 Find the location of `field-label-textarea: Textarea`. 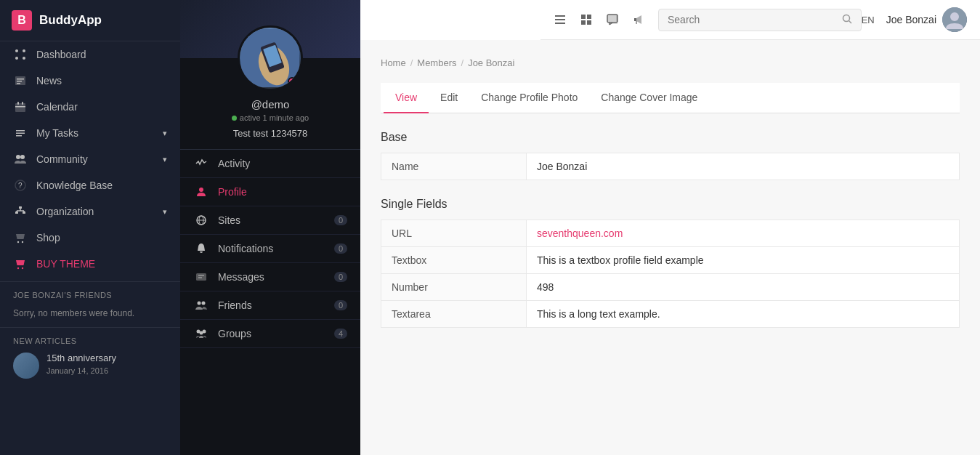

field-label-textarea: Textarea is located at coordinates (454, 314).